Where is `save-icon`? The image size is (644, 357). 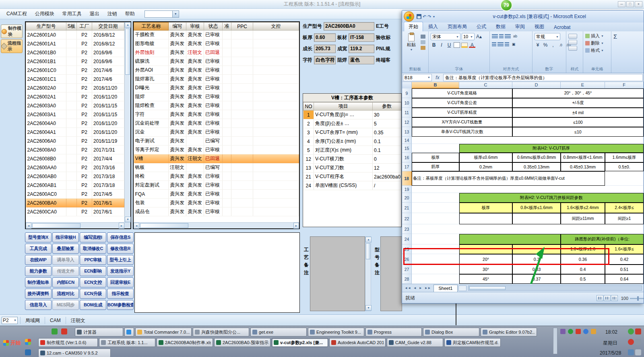
save-icon is located at coordinates (419, 16).